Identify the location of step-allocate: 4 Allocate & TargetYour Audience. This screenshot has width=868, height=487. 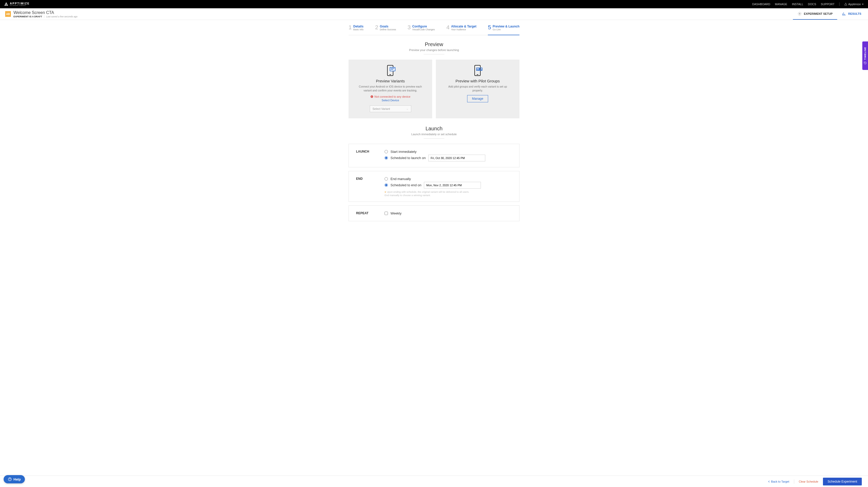
(462, 28).